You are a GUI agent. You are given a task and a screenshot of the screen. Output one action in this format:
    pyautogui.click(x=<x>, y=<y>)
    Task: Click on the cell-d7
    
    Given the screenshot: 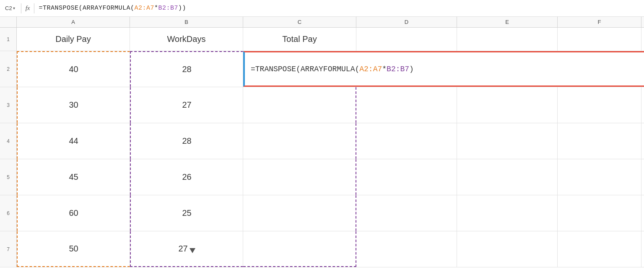 What is the action you would take?
    pyautogui.click(x=407, y=249)
    